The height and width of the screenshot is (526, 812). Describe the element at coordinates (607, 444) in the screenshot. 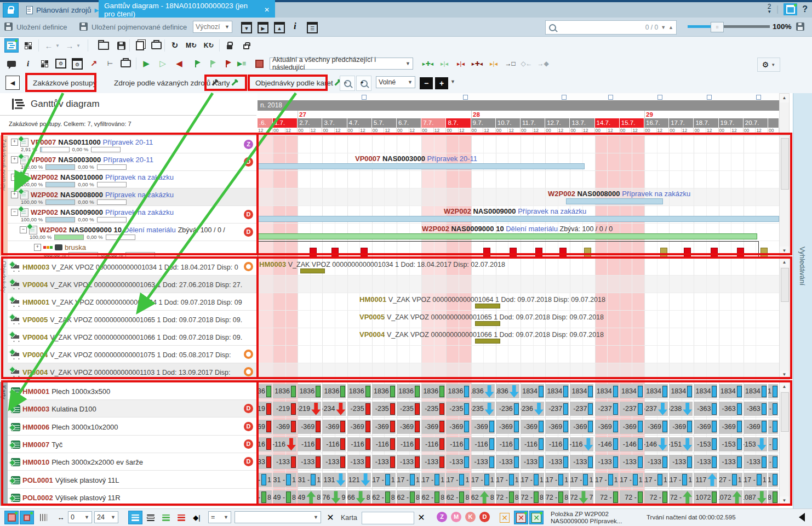

I see `stock-cell: -146` at that location.